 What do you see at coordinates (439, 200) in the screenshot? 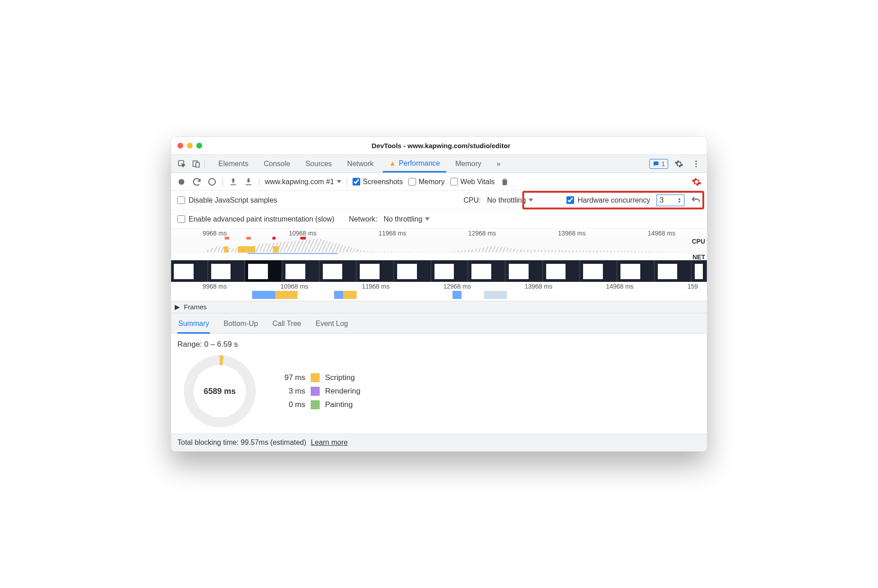
I see `capture-settings-row-1: Disable JavaScript samples CPU: No throt…` at bounding box center [439, 200].